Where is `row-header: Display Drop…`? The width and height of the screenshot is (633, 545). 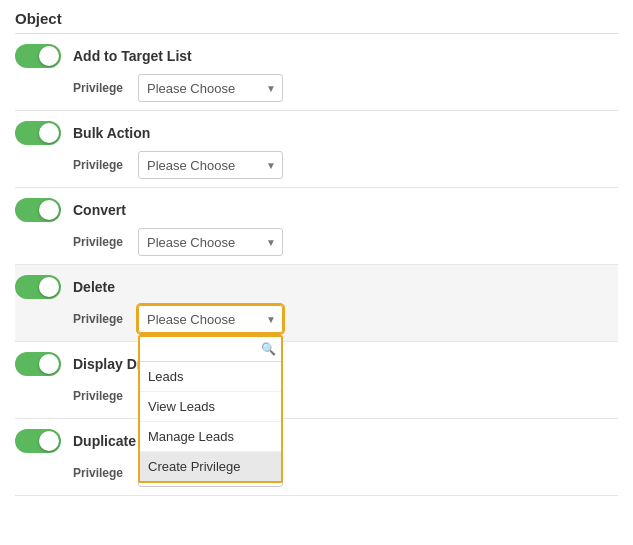 row-header: Display Drop… is located at coordinates (316, 364).